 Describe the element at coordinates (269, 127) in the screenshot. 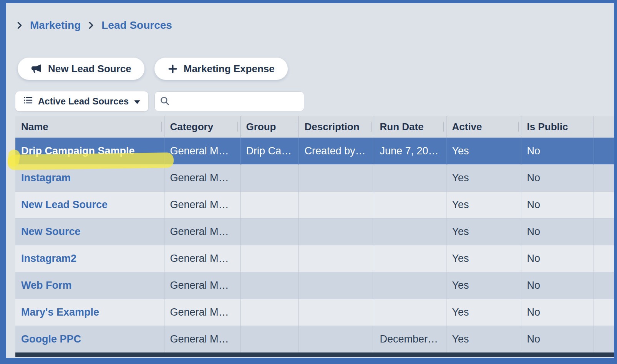

I see `column-header: Group` at that location.